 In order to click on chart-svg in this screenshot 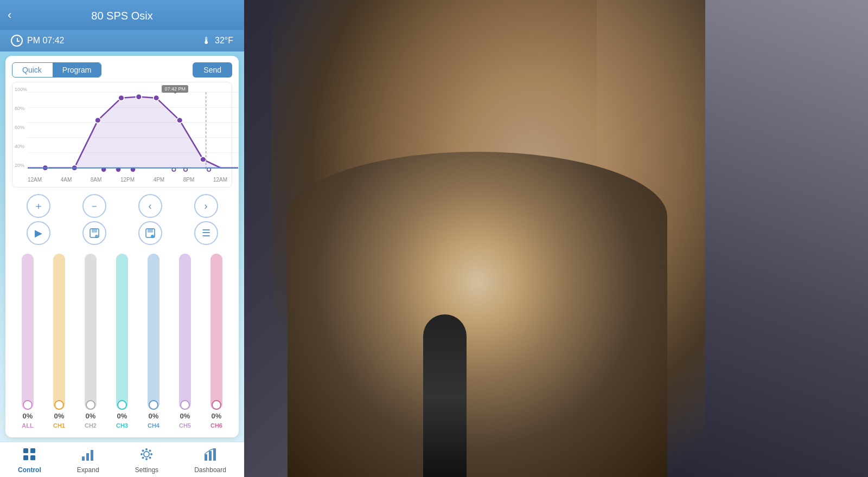, I will do `click(133, 130)`.